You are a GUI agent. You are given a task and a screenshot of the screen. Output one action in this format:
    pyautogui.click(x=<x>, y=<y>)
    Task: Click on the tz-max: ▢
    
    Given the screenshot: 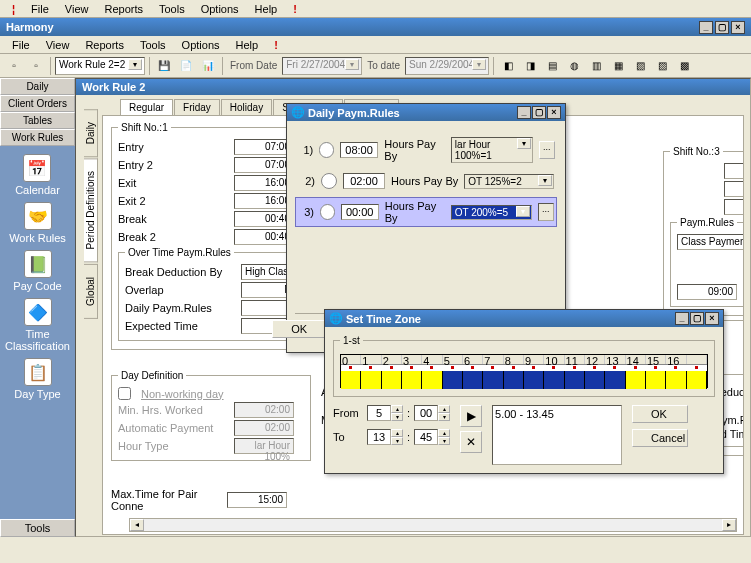 What is the action you would take?
    pyautogui.click(x=697, y=318)
    